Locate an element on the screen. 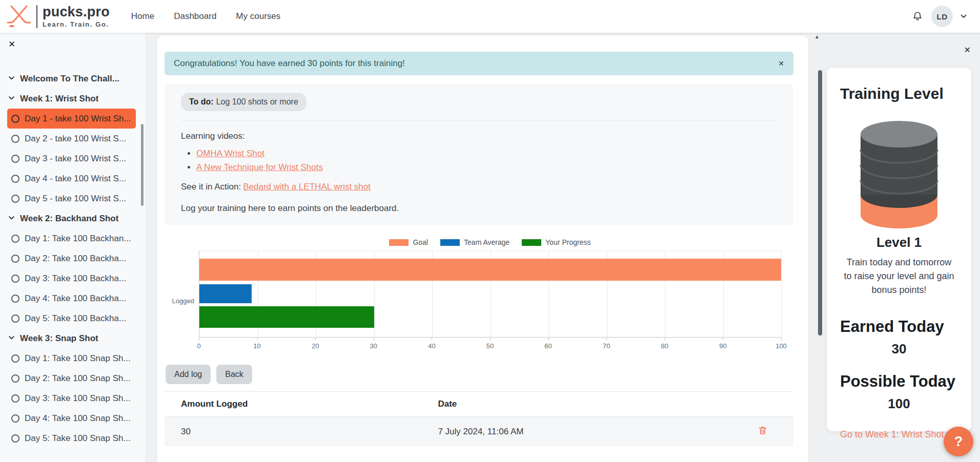  gridline is located at coordinates (781, 294).